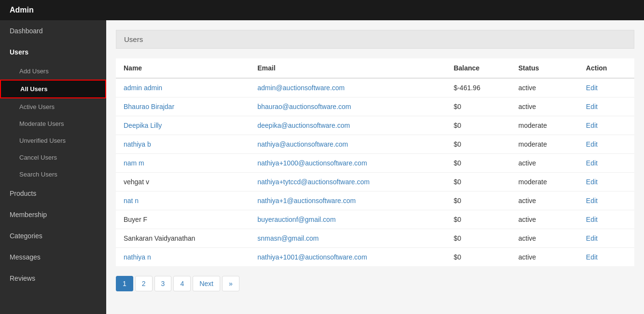  Describe the element at coordinates (125, 284) in the screenshot. I see `page-btn-1: 1` at that location.